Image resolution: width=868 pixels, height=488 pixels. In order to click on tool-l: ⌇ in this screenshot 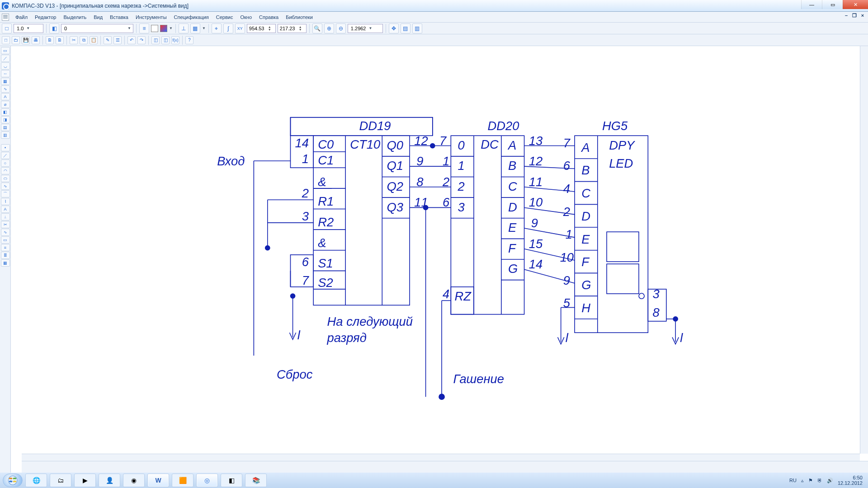, I will do `click(5, 202)`.